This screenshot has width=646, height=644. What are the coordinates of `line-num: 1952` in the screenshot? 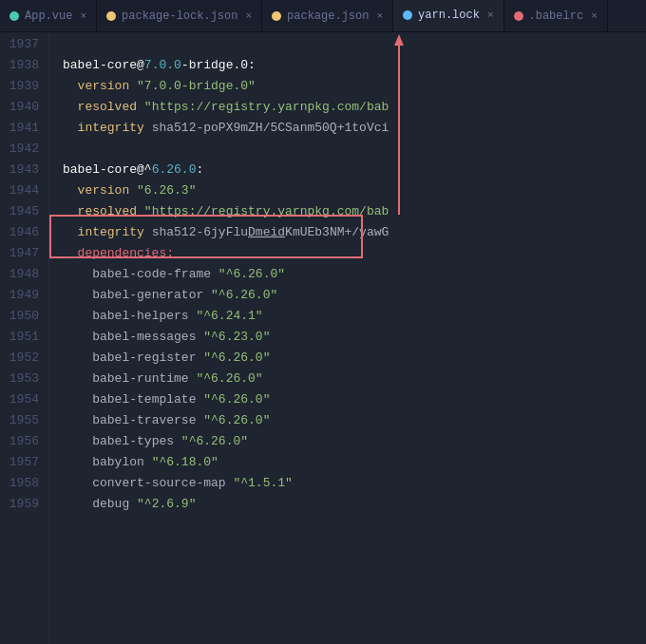 It's located at (19, 358).